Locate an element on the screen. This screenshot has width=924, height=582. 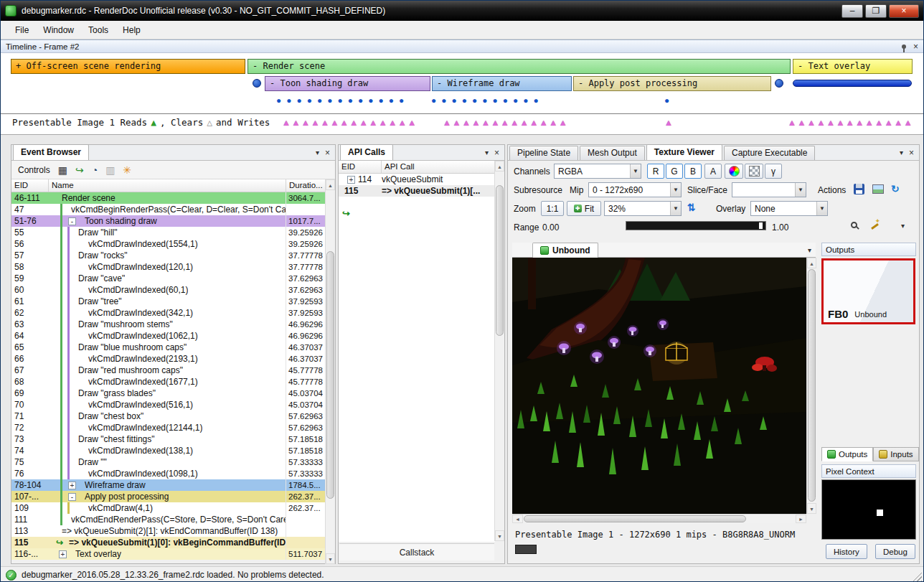
table-row: 46-111 Render scene 3064.7... is located at coordinates (169, 198).